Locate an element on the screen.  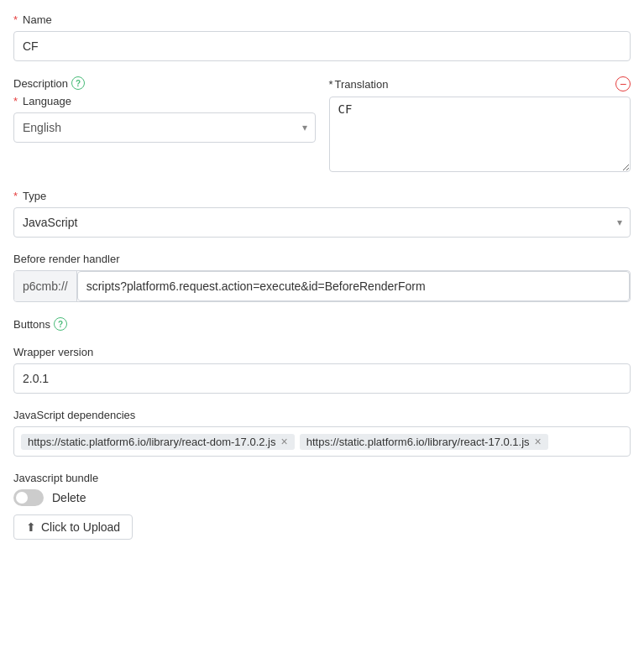
description-label-text: Description is located at coordinates (40, 84).